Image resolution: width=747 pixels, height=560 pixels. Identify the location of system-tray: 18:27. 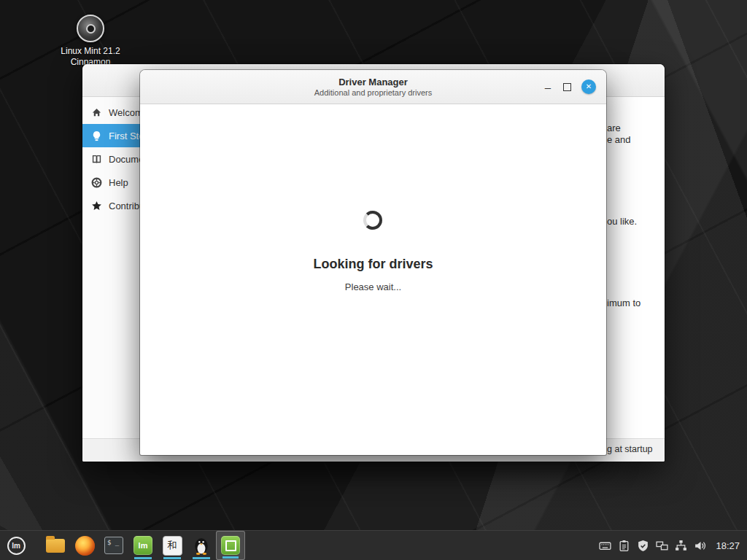
(673, 545).